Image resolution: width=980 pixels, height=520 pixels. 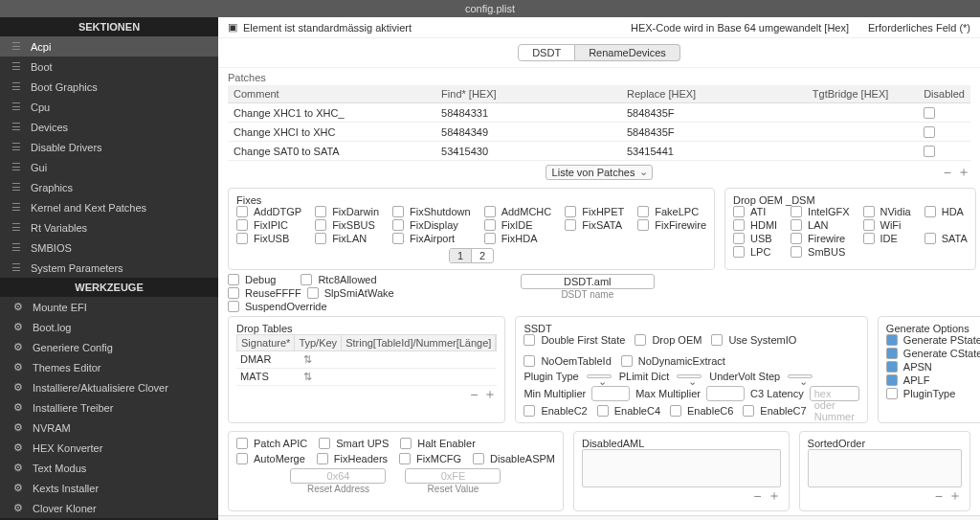 I want to click on sorted-add-icon: ＋, so click(x=955, y=496).